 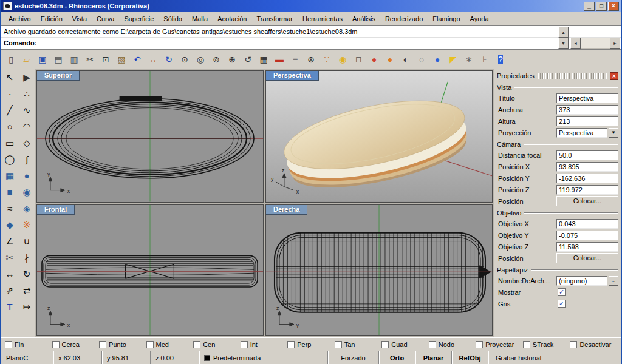 I want to click on scroll-right-icon: ►, so click(x=615, y=43).